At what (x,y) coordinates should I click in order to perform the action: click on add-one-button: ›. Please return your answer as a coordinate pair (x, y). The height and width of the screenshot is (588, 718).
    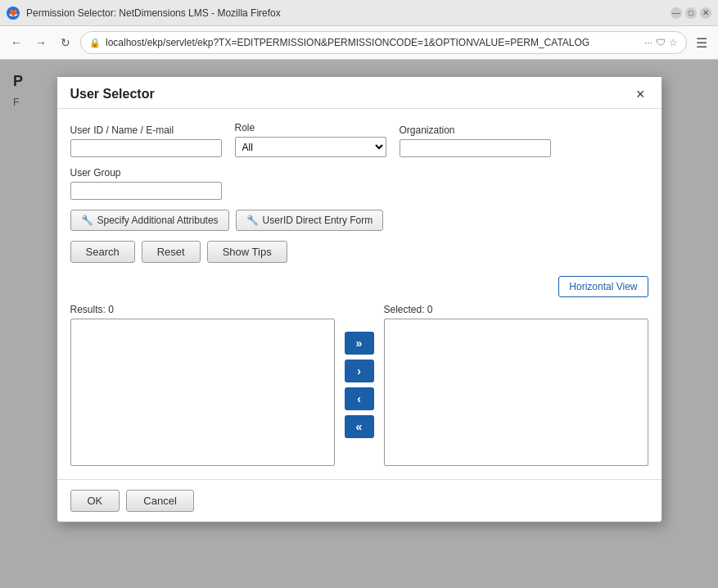
    Looking at the image, I should click on (359, 371).